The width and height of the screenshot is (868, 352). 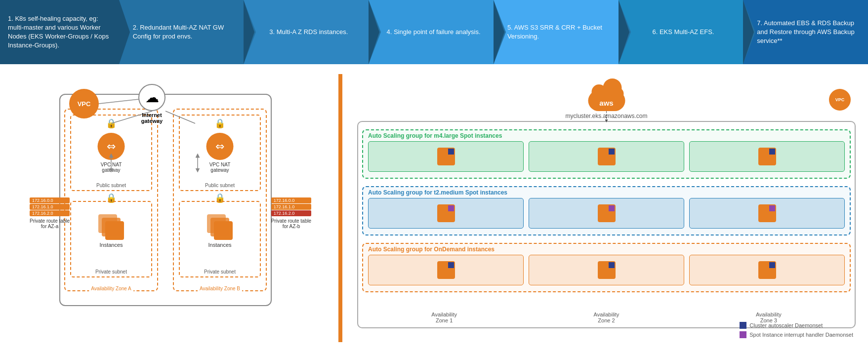 What do you see at coordinates (49, 224) in the screenshot?
I see `route-table-left-label: Private route tablefor AZ-a` at bounding box center [49, 224].